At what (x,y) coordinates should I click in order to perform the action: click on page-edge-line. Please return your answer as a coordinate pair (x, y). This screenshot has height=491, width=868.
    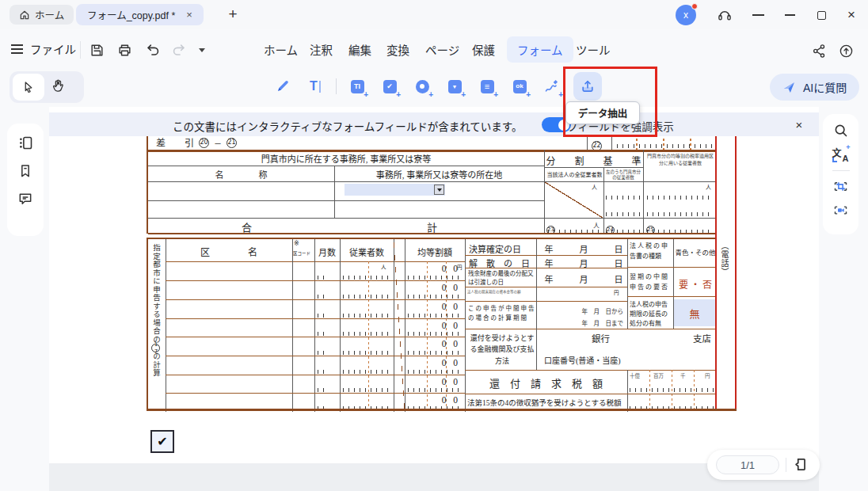
    Looking at the image, I should click on (716, 272).